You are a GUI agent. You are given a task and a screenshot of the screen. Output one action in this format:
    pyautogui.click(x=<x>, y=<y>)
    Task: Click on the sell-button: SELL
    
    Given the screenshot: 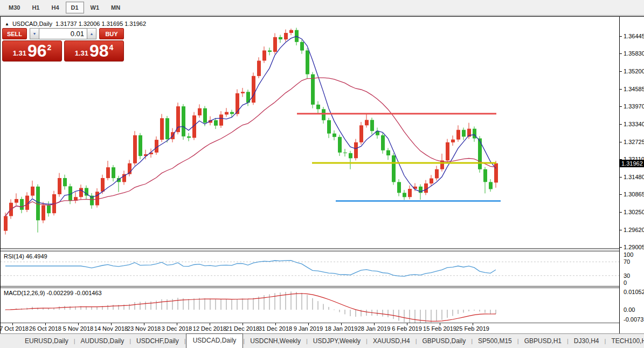 What is the action you would take?
    pyautogui.click(x=15, y=33)
    